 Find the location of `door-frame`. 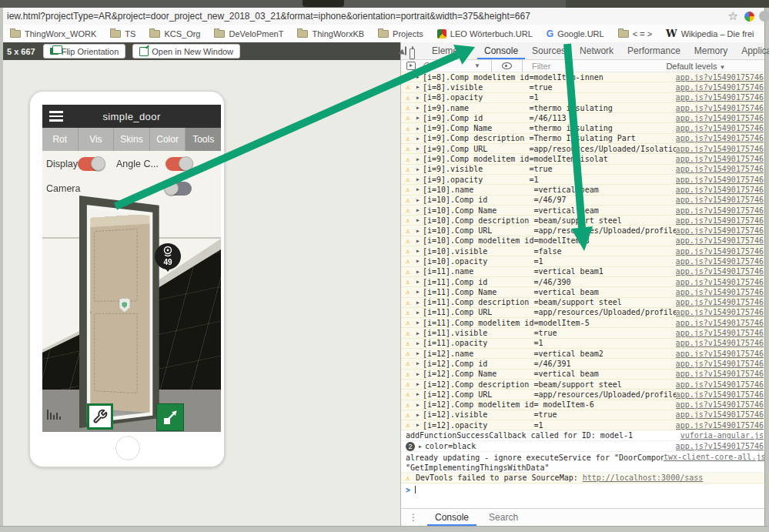

door-frame is located at coordinates (119, 312).